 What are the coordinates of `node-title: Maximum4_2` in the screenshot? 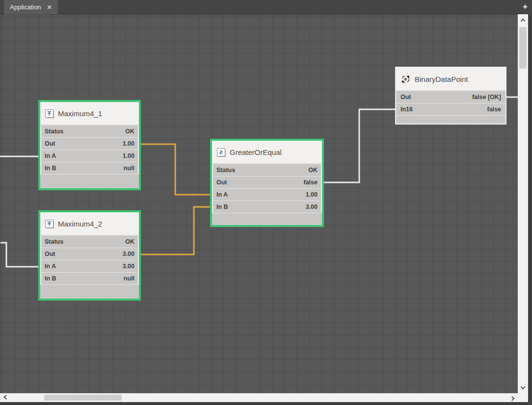 It's located at (80, 224).